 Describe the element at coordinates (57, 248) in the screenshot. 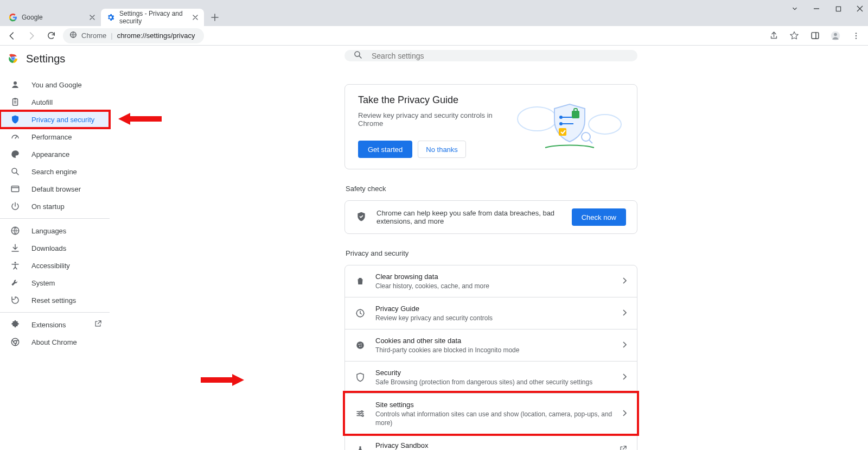

I see `settings-sidebar: You and Google Autofill Privacy and secu…` at that location.